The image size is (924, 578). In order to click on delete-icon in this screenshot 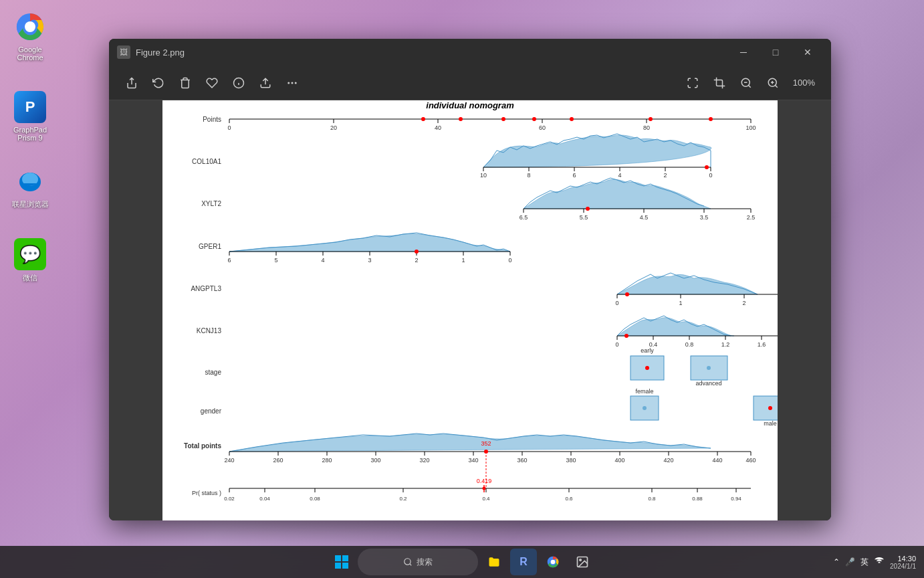, I will do `click(185, 83)`.